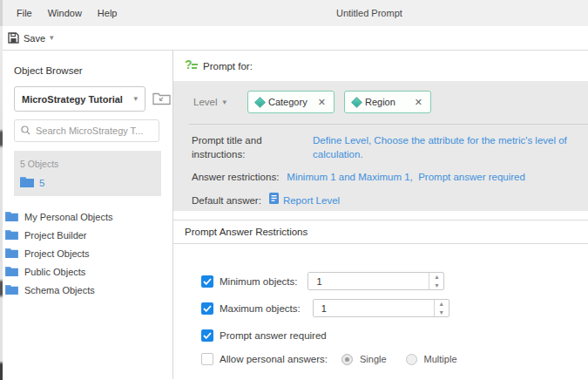  What do you see at coordinates (381, 66) in the screenshot?
I see `prompt-for-header: ? Prompt for:` at bounding box center [381, 66].